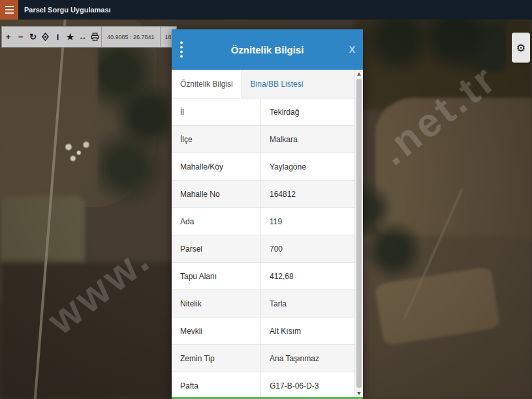 This screenshot has width=532, height=399. Describe the element at coordinates (33, 37) in the screenshot. I see `refresh-icon: ↻` at that location.